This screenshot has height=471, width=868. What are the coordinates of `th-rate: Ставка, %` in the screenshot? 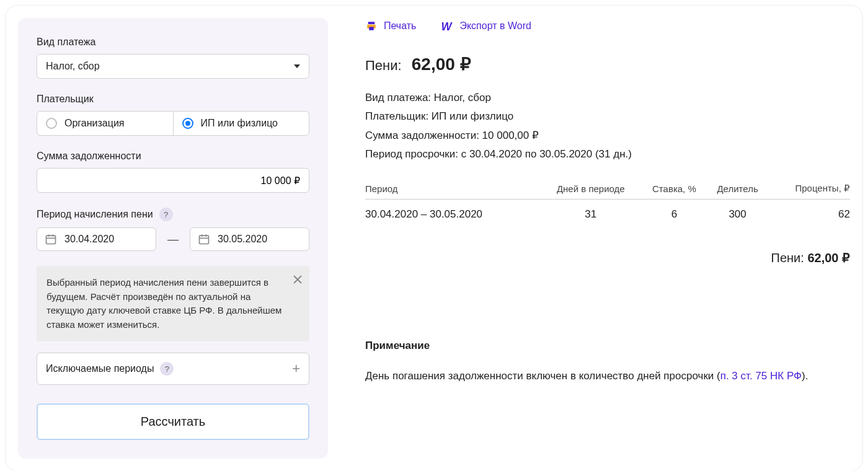 It's located at (675, 191).